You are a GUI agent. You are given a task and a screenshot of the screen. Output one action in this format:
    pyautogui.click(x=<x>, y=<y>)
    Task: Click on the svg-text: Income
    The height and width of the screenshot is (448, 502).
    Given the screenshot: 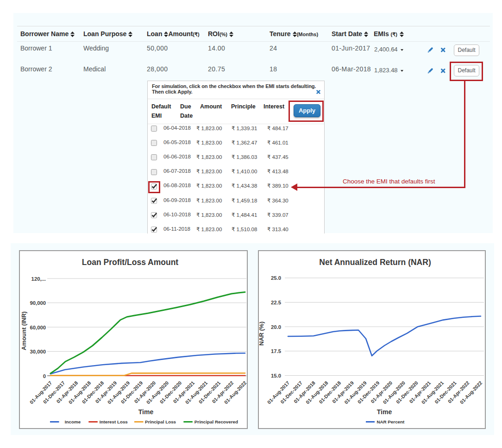 What is the action you would take?
    pyautogui.click(x=73, y=422)
    